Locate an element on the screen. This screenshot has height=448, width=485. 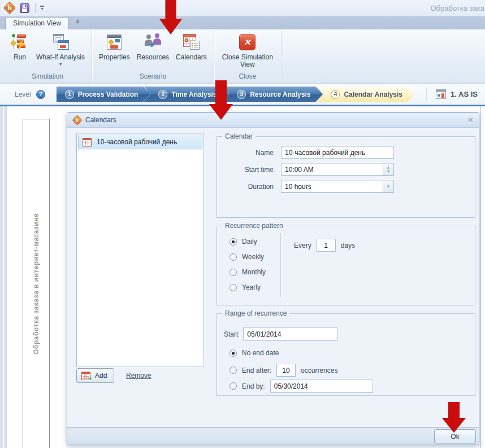
days-label: days is located at coordinates (348, 245).